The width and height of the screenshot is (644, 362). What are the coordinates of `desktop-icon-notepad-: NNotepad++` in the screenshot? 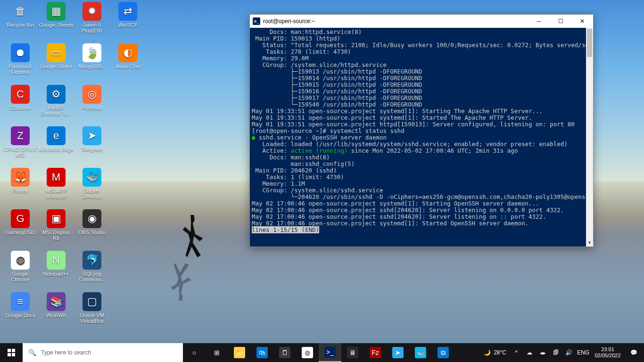 It's located at (56, 264).